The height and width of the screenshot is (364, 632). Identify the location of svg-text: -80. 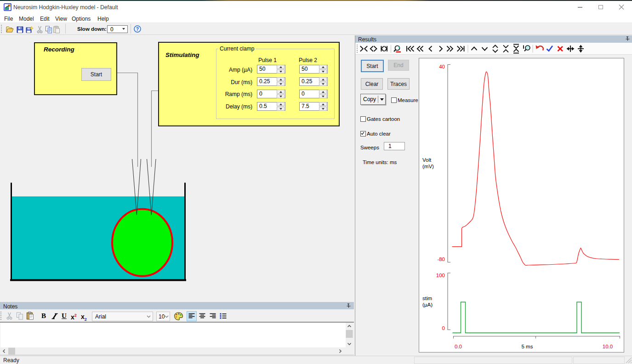
(441, 259).